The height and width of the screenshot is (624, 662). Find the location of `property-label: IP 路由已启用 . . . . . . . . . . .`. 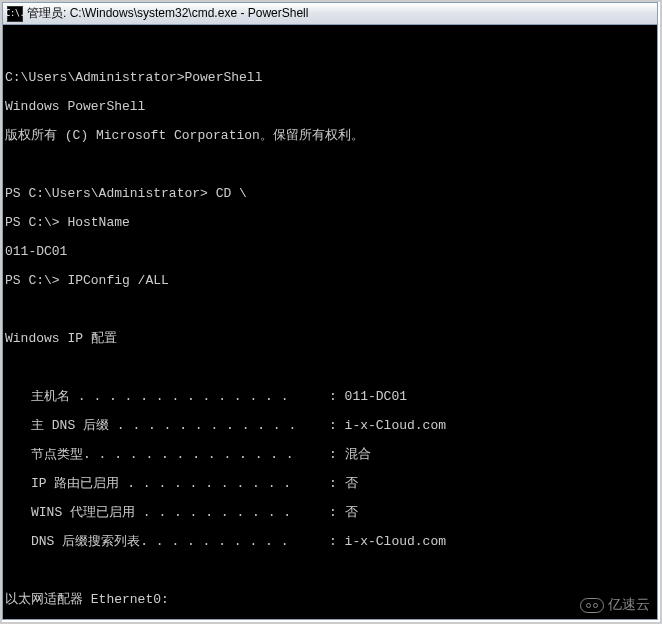

property-label: IP 路由已启用 . . . . . . . . . . . is located at coordinates (180, 484).